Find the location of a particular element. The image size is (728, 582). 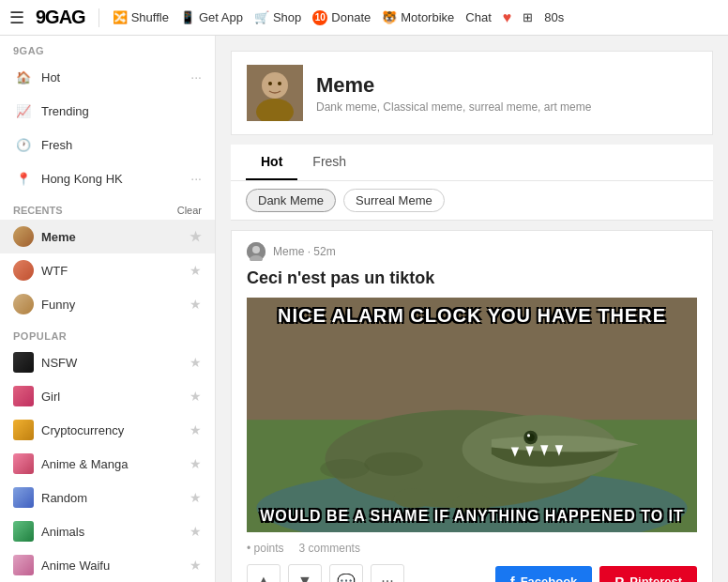

pinterest-icon: P is located at coordinates (619, 578).